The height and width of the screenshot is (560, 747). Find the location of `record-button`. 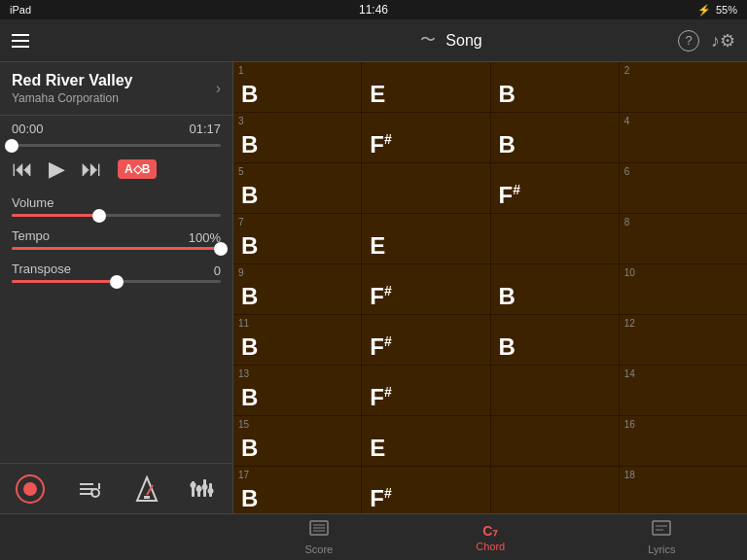

record-button is located at coordinates (30, 489).